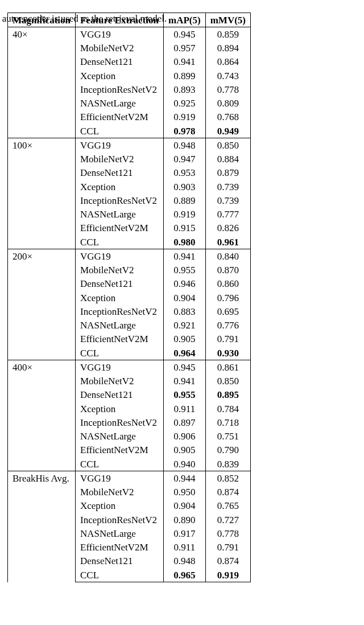  I want to click on mmv5-cell: 0.796, so click(228, 298).